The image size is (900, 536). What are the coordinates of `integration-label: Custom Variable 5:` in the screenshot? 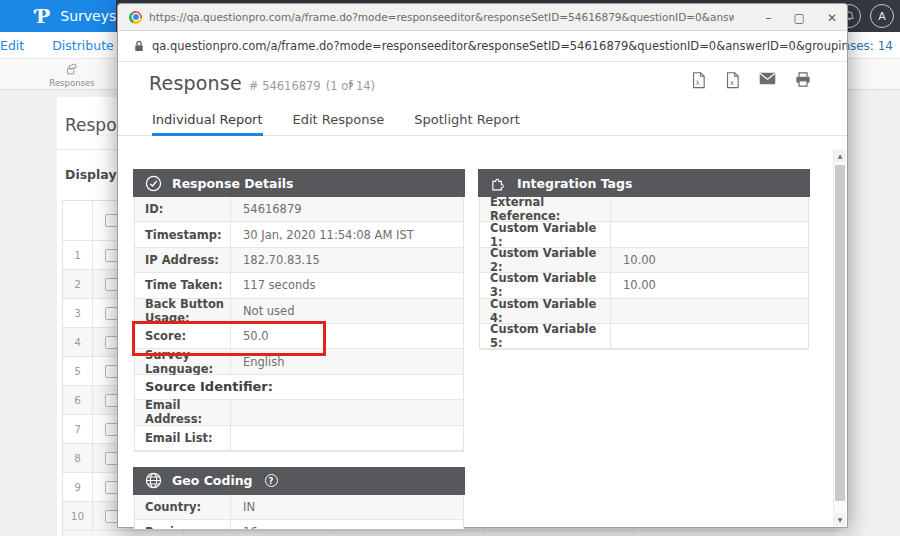 It's located at (546, 336).